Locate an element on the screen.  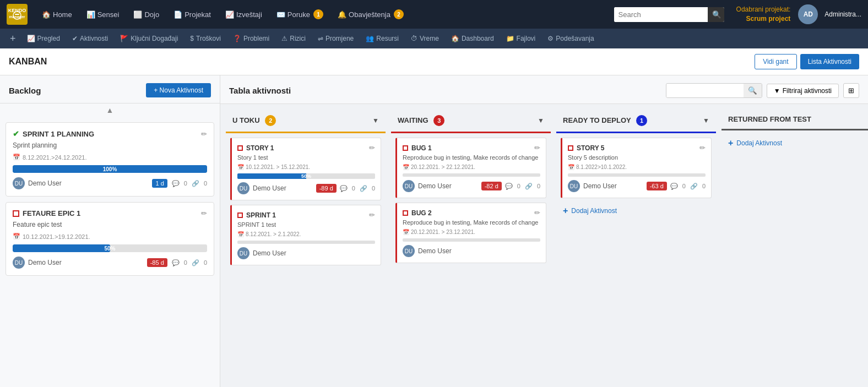
nav-projekat: 📄 Projekat is located at coordinates (192, 14).